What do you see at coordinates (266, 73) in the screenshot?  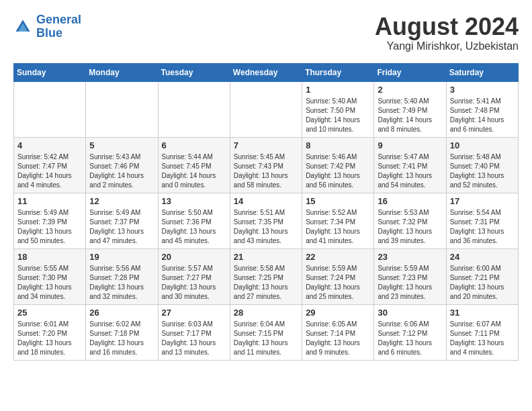 I see `weekday-header-row: SundayMondayTuesdayWednesdayThursdayFrid…` at bounding box center [266, 73].